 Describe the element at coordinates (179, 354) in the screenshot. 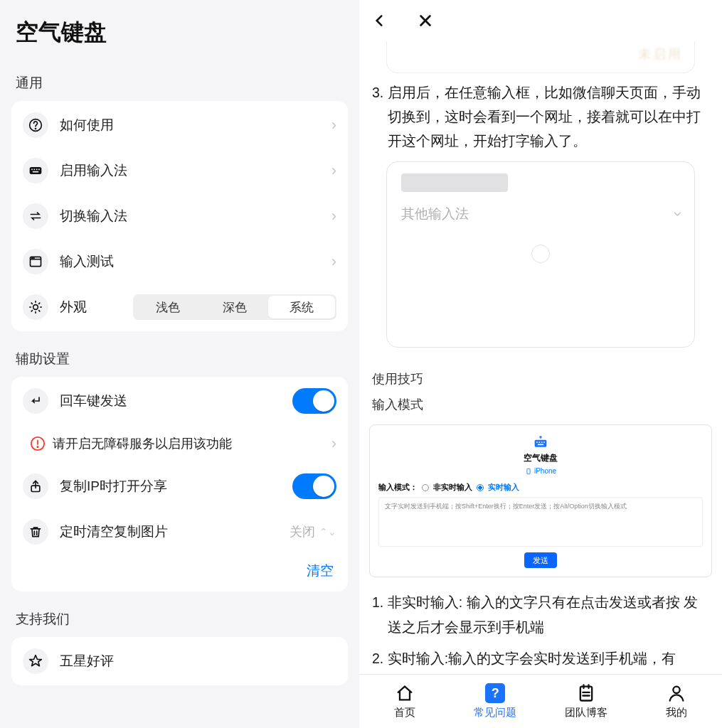

I see `section-aux: 辅助设置` at that location.